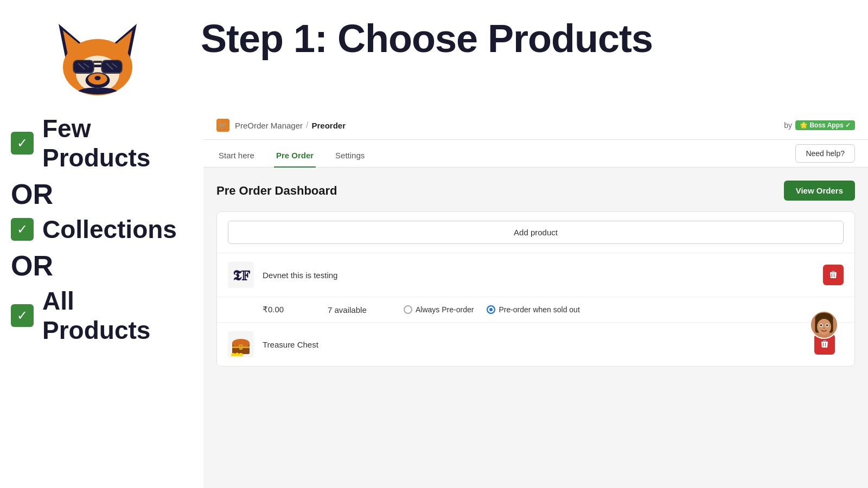 The width and height of the screenshot is (868, 488). Describe the element at coordinates (539, 310) in the screenshot. I see `when-sold-out-label: Pre-order when sold out` at that location.